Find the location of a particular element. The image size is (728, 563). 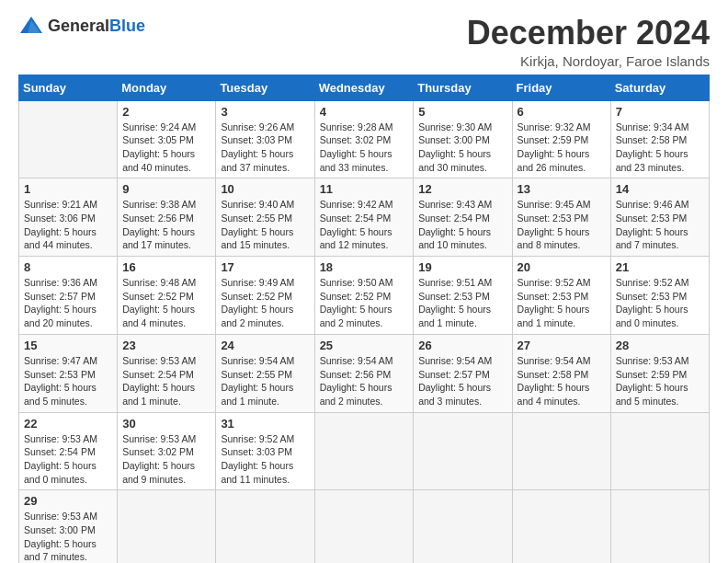

calendar-cell: 16Sunrise: 9:48 AMSunset: 2:52 PMDayligh… is located at coordinates (167, 296).